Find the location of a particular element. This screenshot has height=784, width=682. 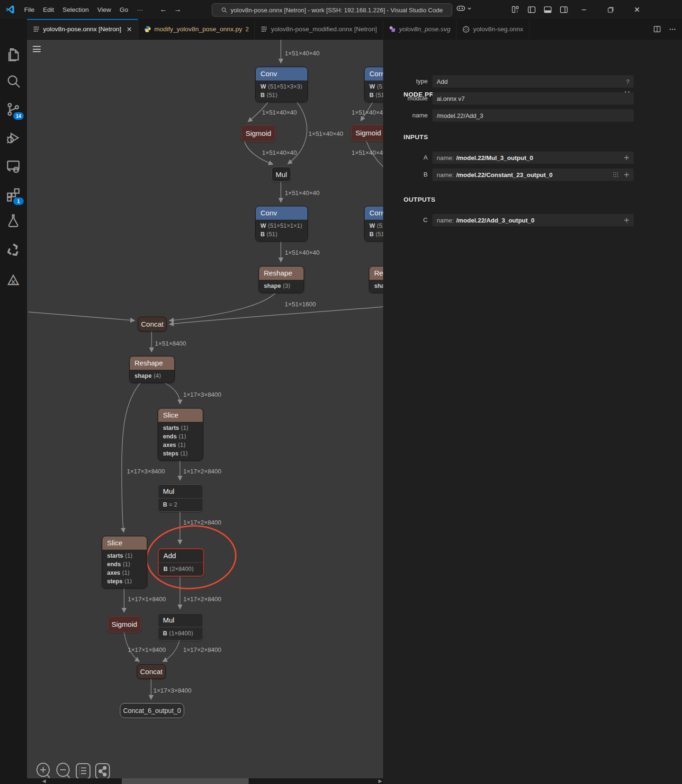

node-conv-1: ConvW ⟨51×51×3×3⟩B ⟨51⟩ is located at coordinates (281, 84).